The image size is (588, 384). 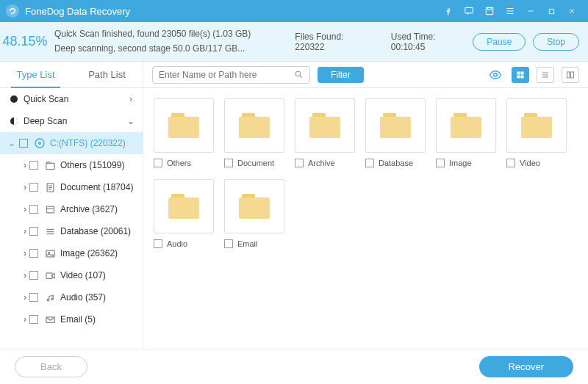 I want to click on filter-button: Filter, so click(x=341, y=75).